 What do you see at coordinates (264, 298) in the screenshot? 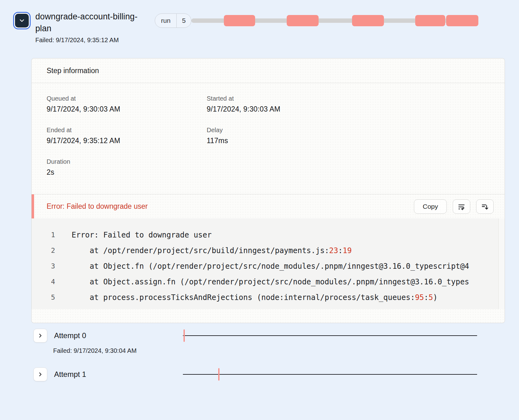
I see `stack-trace-line: 5 at process.processTicksAndRejections (…` at bounding box center [264, 298].